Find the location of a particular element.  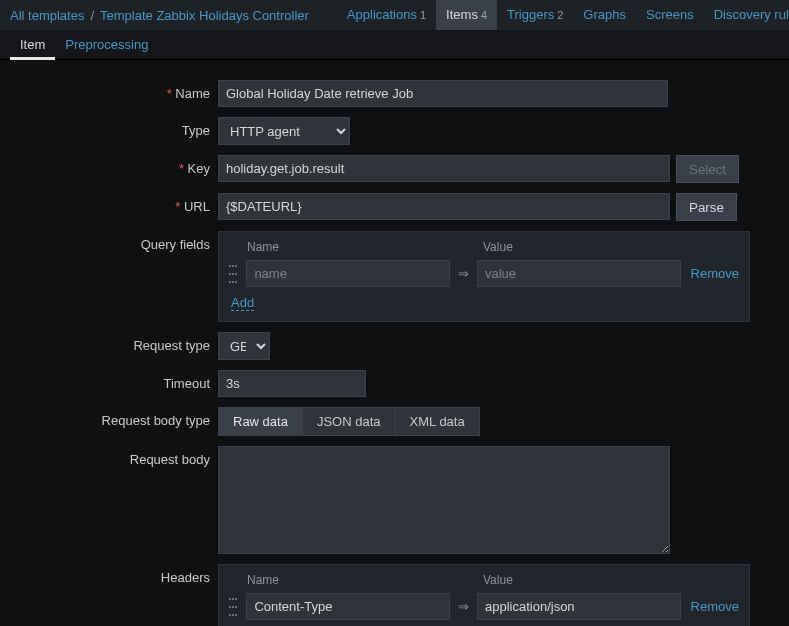

body-type-json: JSON data is located at coordinates (350, 422).